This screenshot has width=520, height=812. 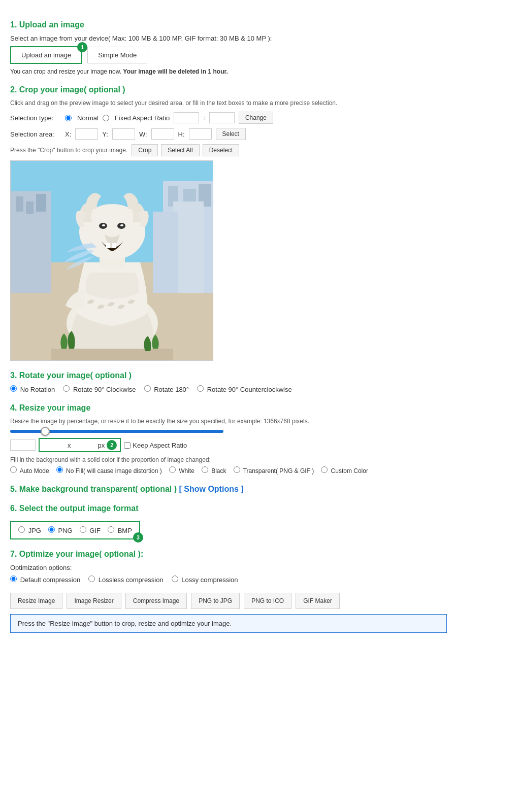 I want to click on crop-note: Press the "Crop" button to crop your ima…, so click(x=69, y=150).